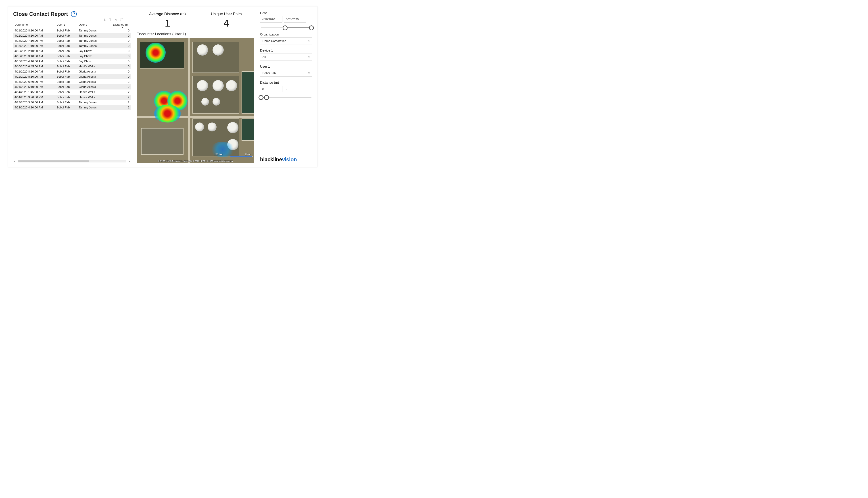 The width and height of the screenshot is (868, 498). I want to click on organization-select: Demo Corporation ▽, so click(286, 41).